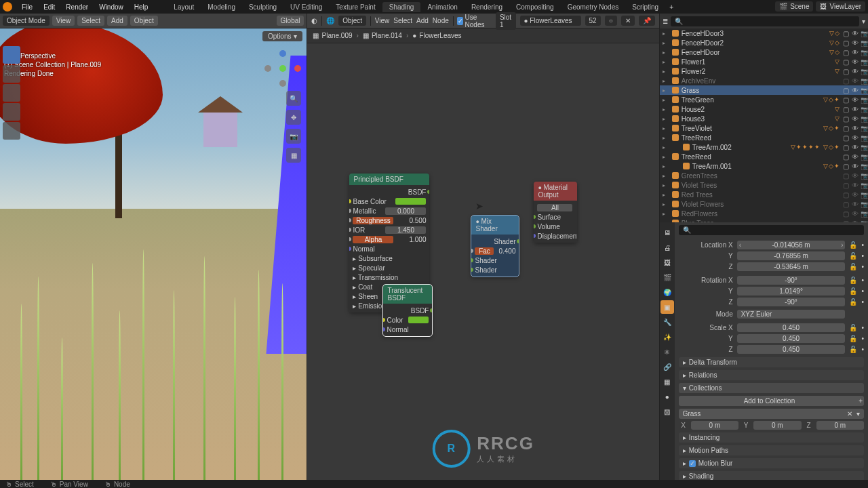 Image resolution: width=868 pixels, height=488 pixels. Describe the element at coordinates (495, 246) in the screenshot. I see `node-mix-shader: ● Mix Shader Shader Fac0.400 Shader Shad…` at that location.